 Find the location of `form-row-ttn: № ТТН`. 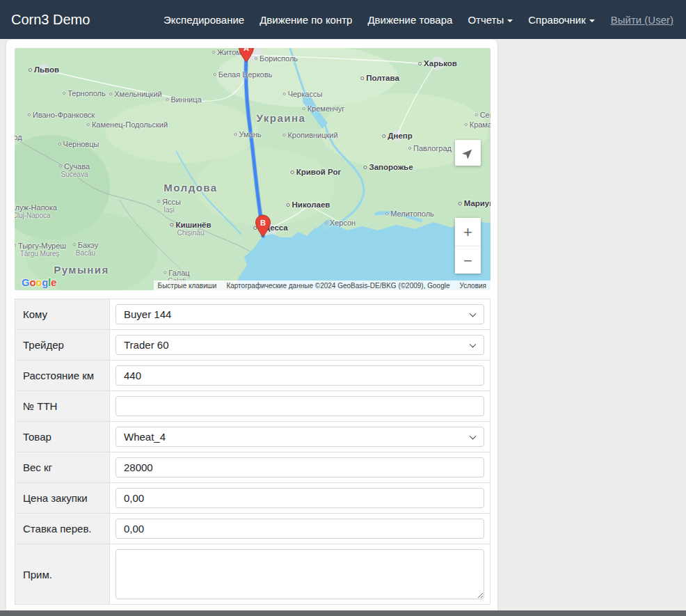

form-row-ttn: № ТТН is located at coordinates (253, 406).